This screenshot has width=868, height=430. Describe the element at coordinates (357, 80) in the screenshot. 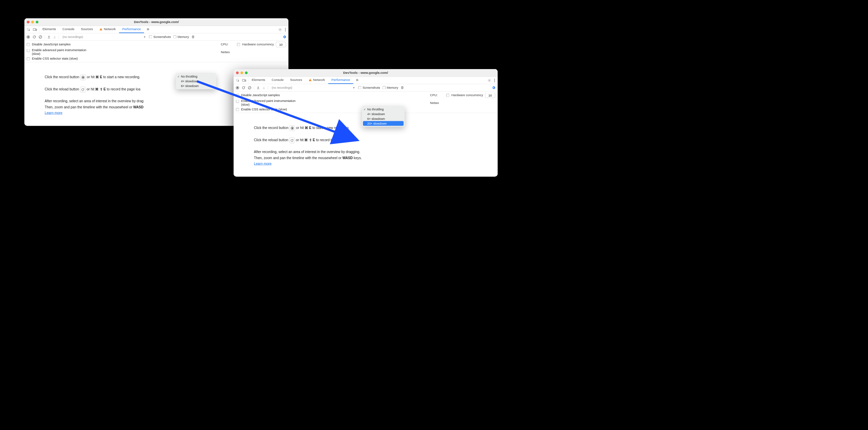

I see `chevron-double-right-icon` at that location.